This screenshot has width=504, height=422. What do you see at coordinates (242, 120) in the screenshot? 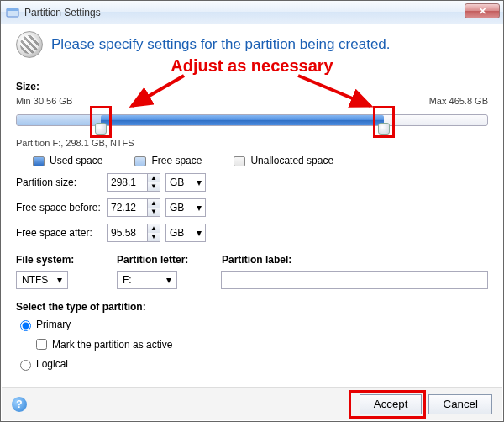
I see `slider-used-region` at bounding box center [242, 120].